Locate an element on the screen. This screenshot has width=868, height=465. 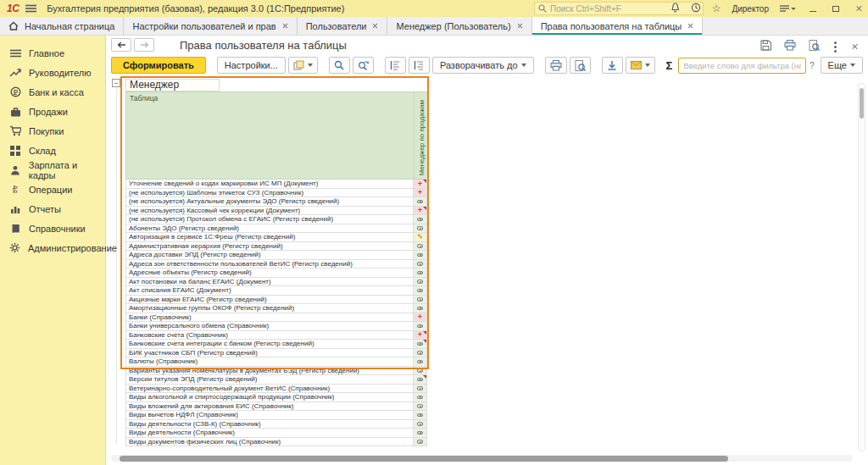
table-row: Амортизационные группы ОКОФ (Регистр све… is located at coordinates (276, 308).